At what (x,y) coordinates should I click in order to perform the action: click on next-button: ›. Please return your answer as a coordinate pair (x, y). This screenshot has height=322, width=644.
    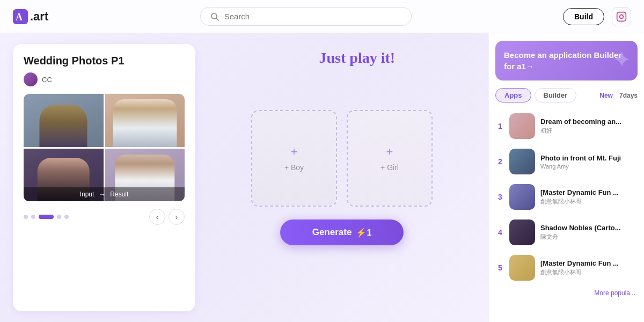
    Looking at the image, I should click on (177, 217).